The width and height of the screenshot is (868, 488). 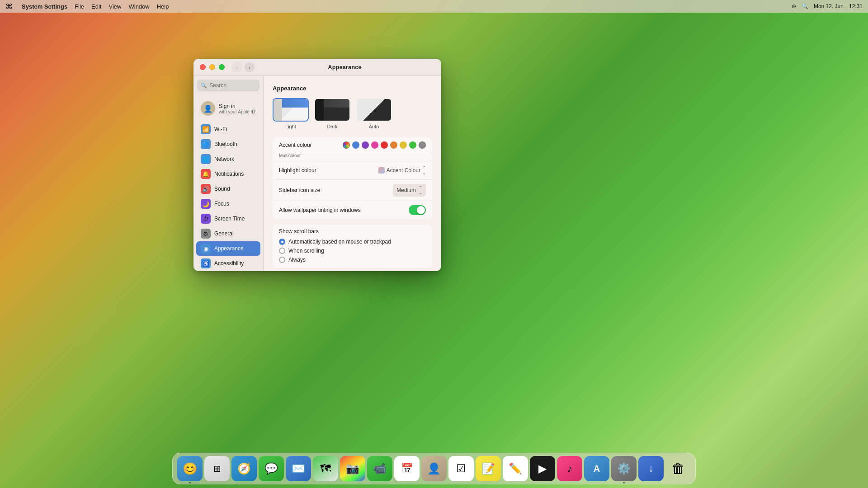 What do you see at coordinates (271, 469) in the screenshot?
I see `dock-item-messages: 💬` at bounding box center [271, 469].